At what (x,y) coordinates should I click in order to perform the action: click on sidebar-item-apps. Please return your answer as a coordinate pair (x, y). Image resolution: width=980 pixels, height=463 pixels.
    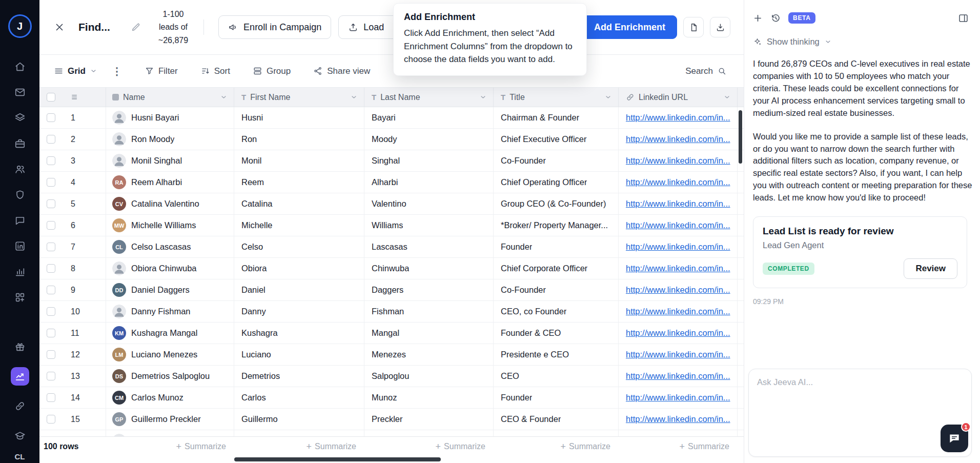
    Looking at the image, I should click on (20, 297).